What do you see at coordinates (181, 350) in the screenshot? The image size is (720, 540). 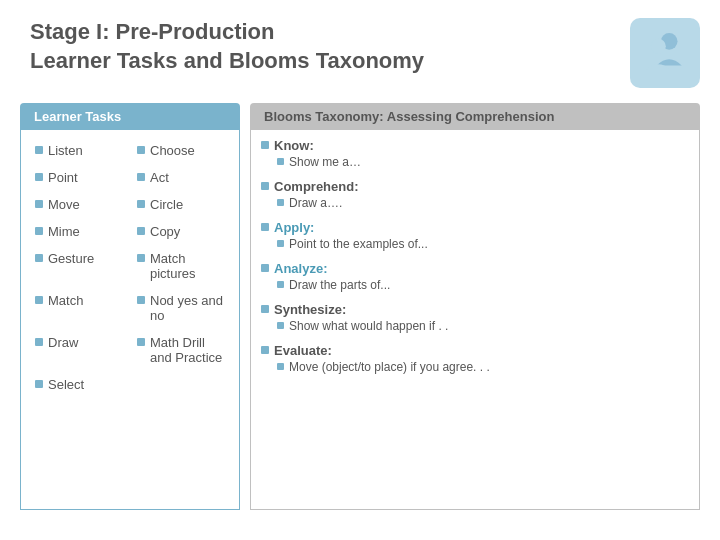 I see `list-item: Math Drill and Practice` at bounding box center [181, 350].